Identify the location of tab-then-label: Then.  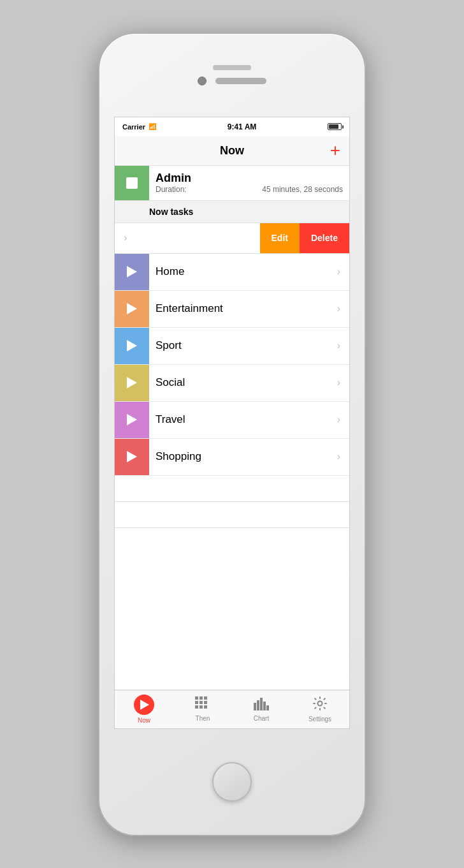
(203, 718).